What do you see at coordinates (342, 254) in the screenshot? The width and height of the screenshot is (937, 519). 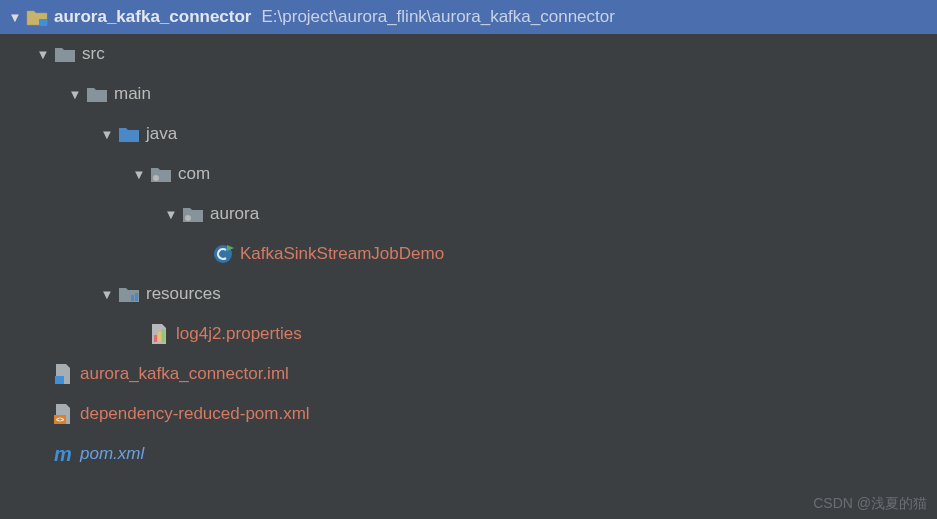 I see `node-label: KafkaSinkStreamJobDemo` at bounding box center [342, 254].